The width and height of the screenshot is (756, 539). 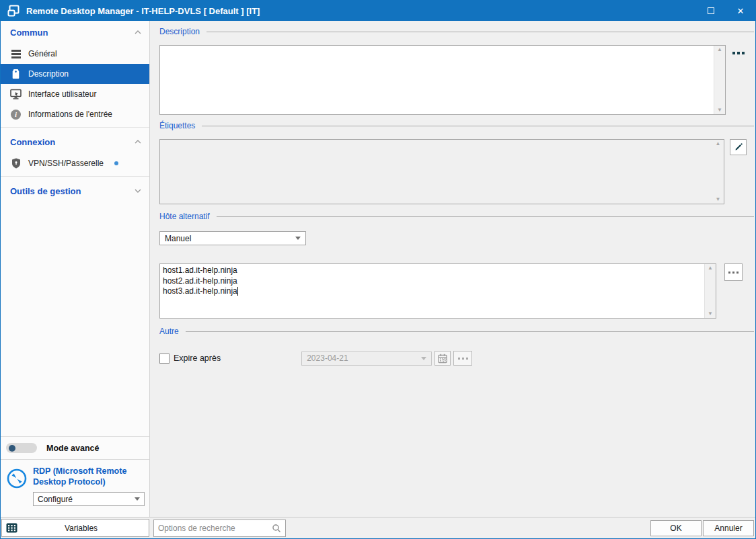 I want to click on section-outils-de-gestion: Outils de gestion, so click(x=75, y=191).